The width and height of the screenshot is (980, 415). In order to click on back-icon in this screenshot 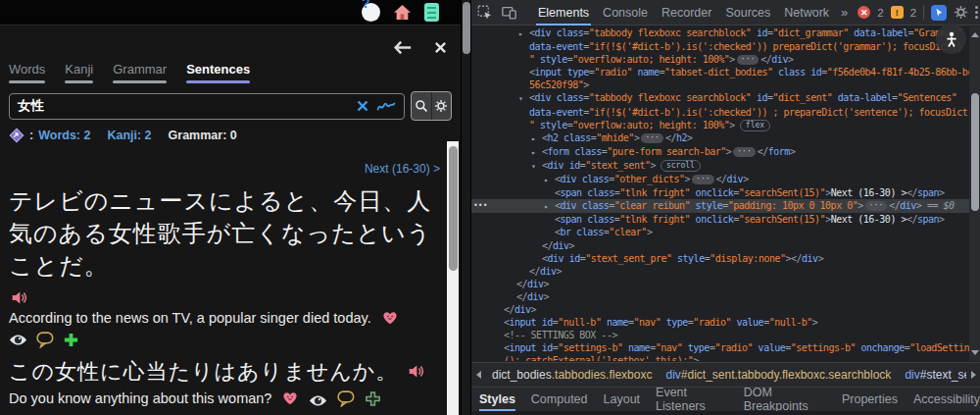, I will do `click(403, 47)`.